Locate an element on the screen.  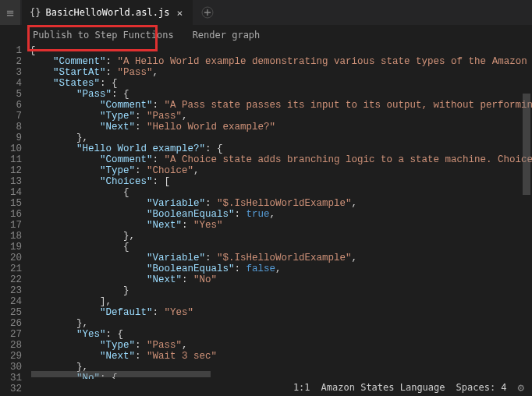
code-line: "Type": "Choice", is located at coordinates (281, 171).